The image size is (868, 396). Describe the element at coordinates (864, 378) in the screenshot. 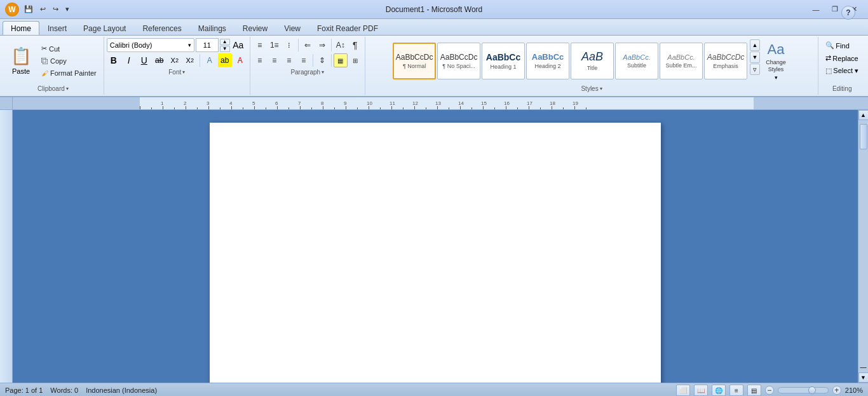

I see `scroll-down-button: ▼` at that location.